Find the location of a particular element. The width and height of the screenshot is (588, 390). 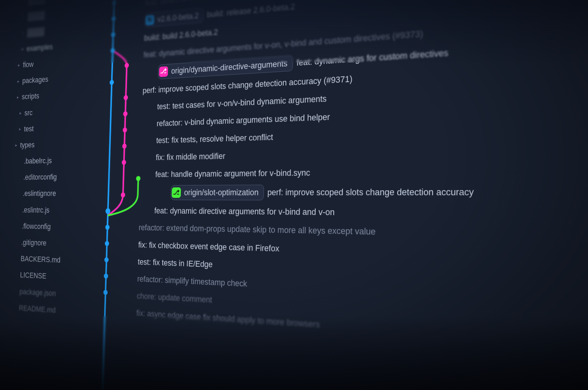

commit-message: refactor: extend dom-props update skip t… is located at coordinates (257, 230).